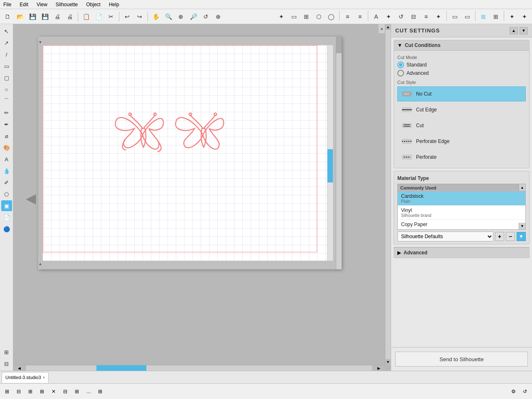  I want to click on left-nav-arrow: ◀, so click(31, 198).